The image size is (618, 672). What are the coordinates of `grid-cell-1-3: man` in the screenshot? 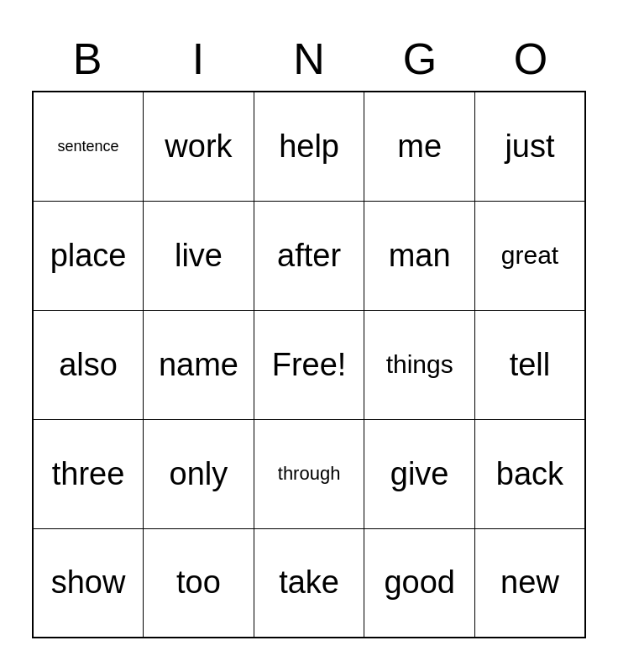 It's located at (420, 255).